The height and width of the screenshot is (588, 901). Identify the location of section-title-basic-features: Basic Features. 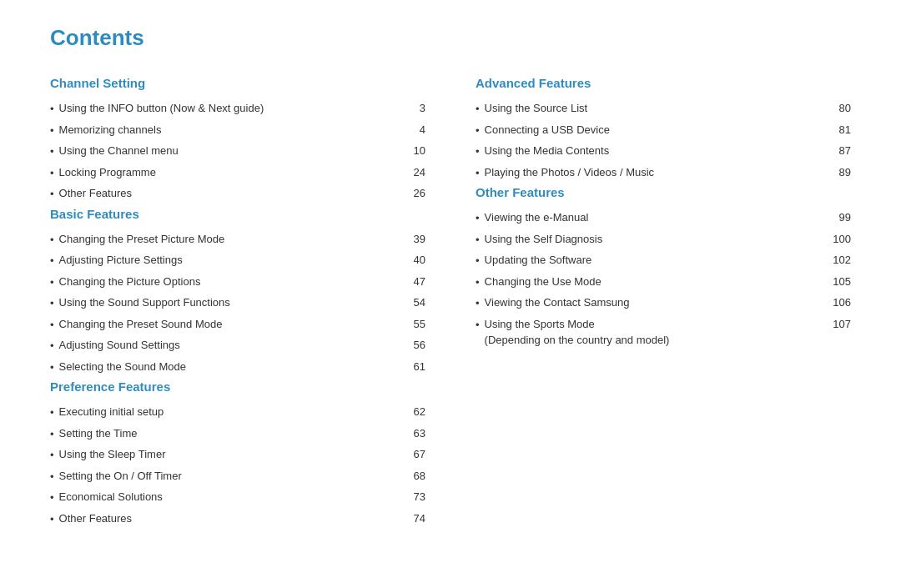
(238, 214).